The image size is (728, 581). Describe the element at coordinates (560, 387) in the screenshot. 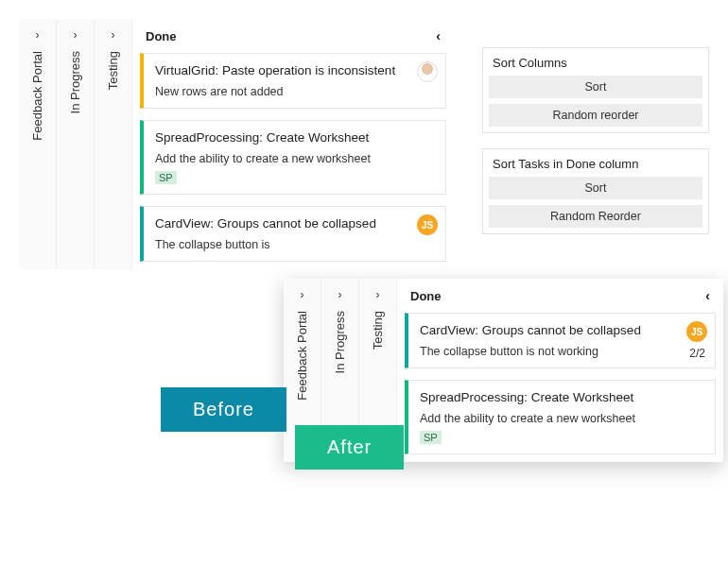

I see `cards-list: JS CardView: Groups cannot be collapsed …` at that location.